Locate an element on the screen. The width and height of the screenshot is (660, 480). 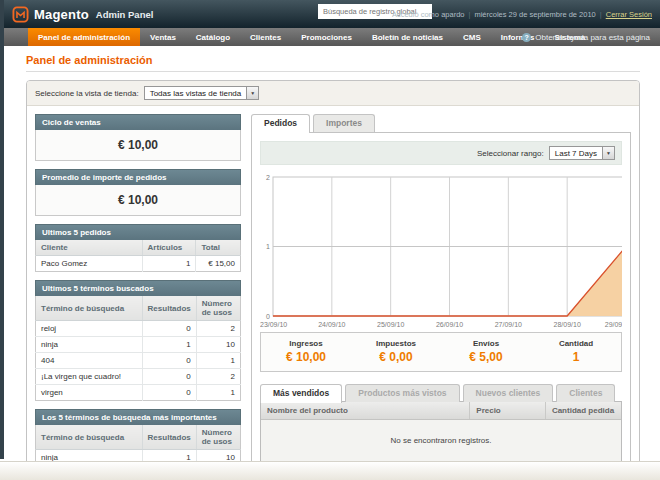
range-toolbar: Seleccionar rango: Last 7 Days ▼ is located at coordinates (441, 153).